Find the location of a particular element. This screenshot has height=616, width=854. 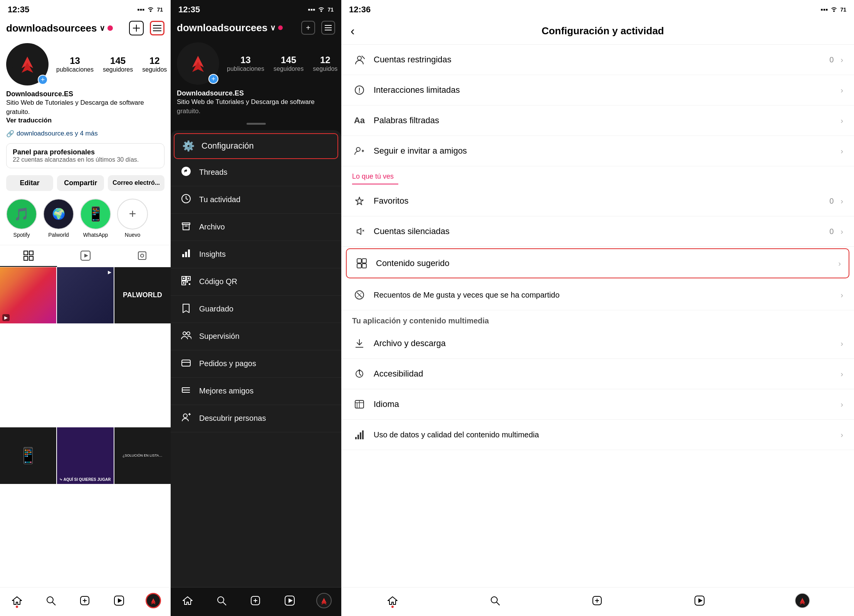

menu-item-guardado: Guardado is located at coordinates (256, 310).